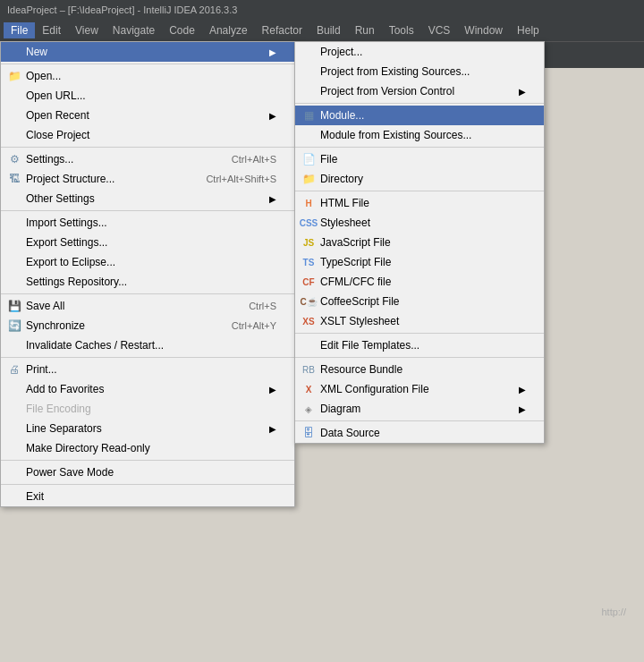 This screenshot has height=662, width=644. I want to click on xml-config-icon: X, so click(309, 389).